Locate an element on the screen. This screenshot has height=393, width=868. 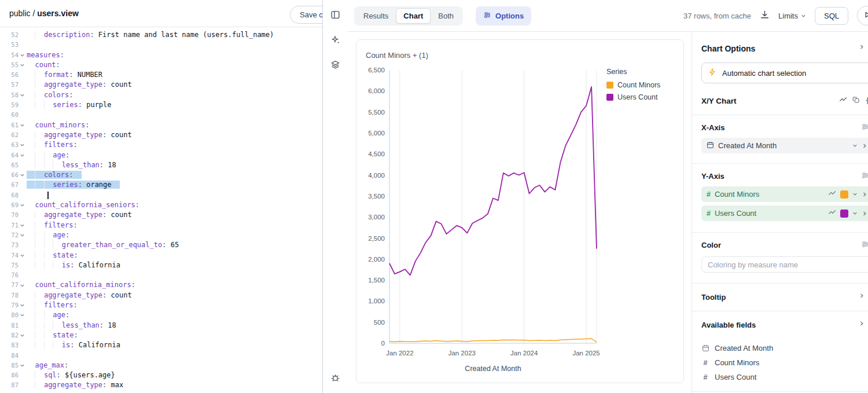
code-line: 85 age_max: is located at coordinates (161, 366).